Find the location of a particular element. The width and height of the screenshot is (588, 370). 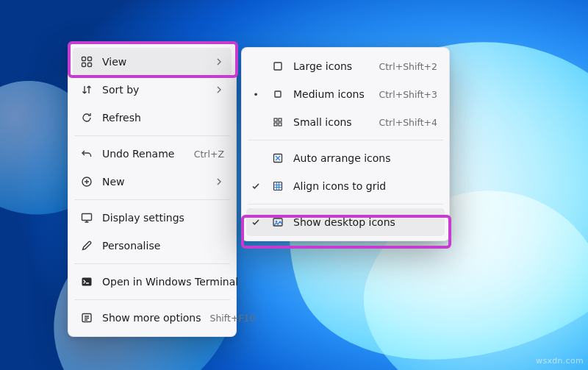

more-options-icon is located at coordinates (87, 318).